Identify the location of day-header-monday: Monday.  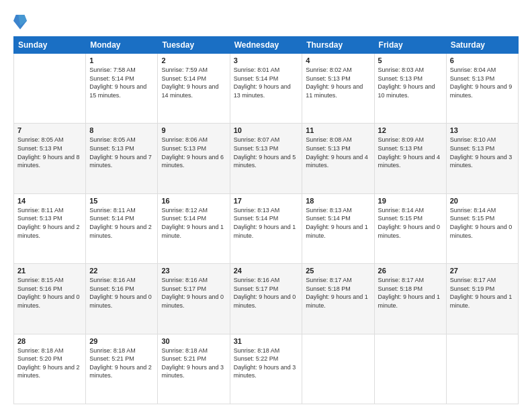
(122, 46).